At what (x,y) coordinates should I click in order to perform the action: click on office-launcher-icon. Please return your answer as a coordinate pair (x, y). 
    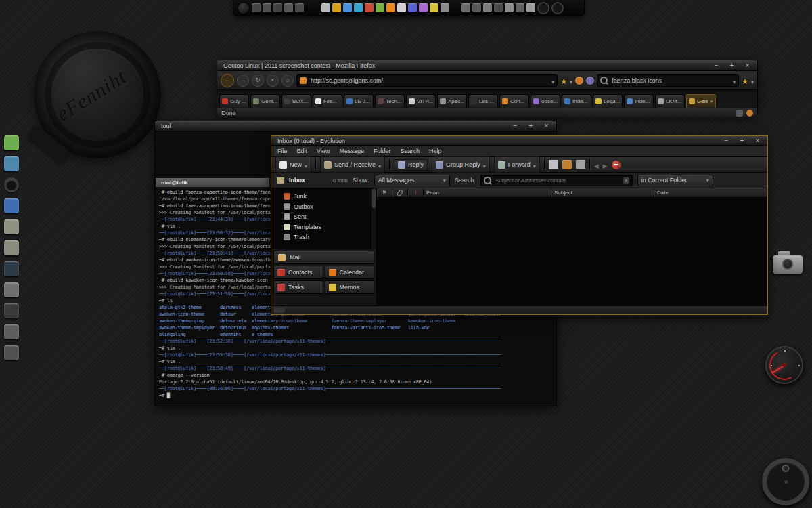
    Looking at the image, I should click on (402, 8).